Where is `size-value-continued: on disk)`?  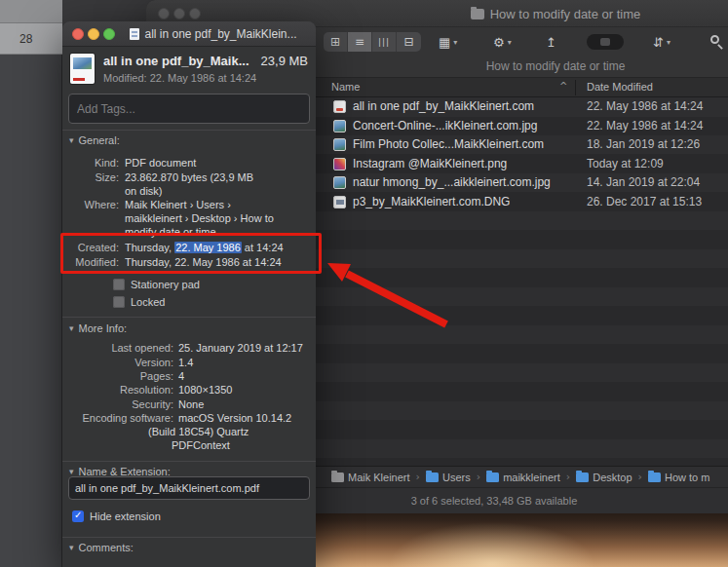 size-value-continued: on disk) is located at coordinates (144, 191).